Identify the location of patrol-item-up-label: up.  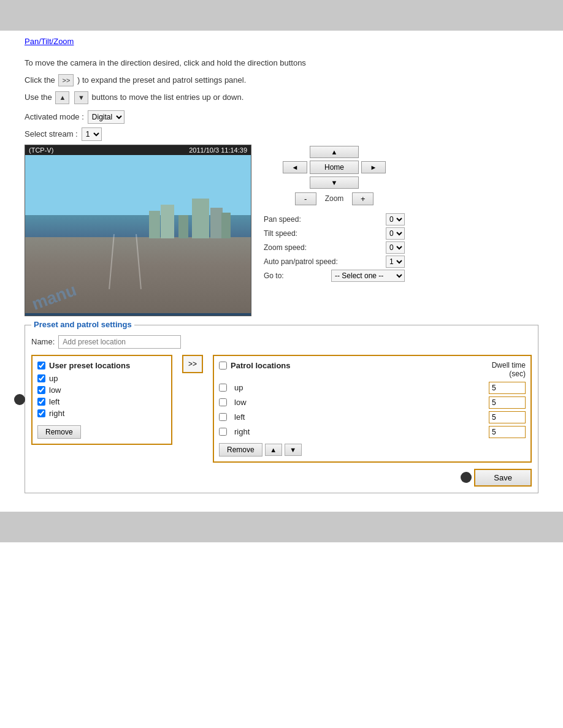
(362, 387).